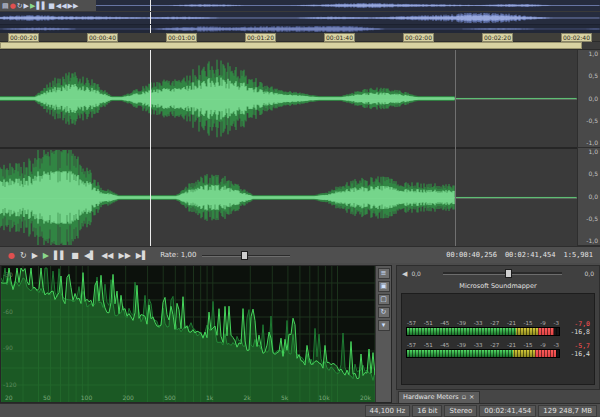  Describe the element at coordinates (439, 397) in the screenshot. I see `tab-hardware-meters: Hardware Meters ▫ ×` at that location.